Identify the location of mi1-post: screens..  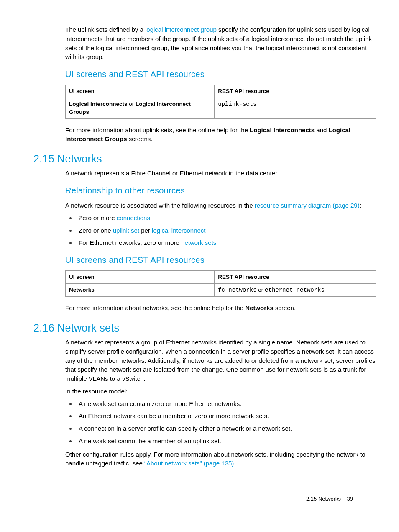
(140, 139).